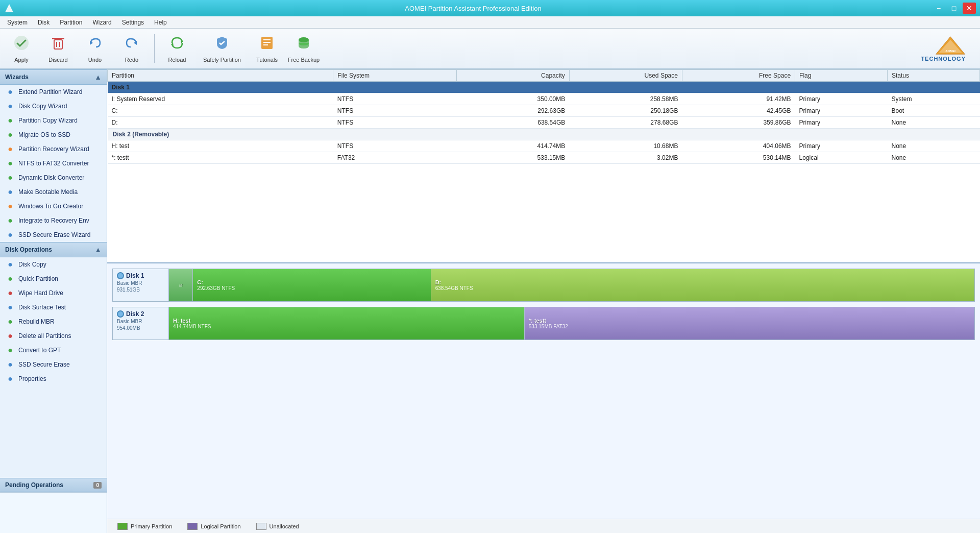 Image resolution: width=980 pixels, height=533 pixels. What do you see at coordinates (53, 235) in the screenshot?
I see `sidebar-item-ssd-secure-erase-wizard: ● SSD Secure Erase Wizard` at bounding box center [53, 235].